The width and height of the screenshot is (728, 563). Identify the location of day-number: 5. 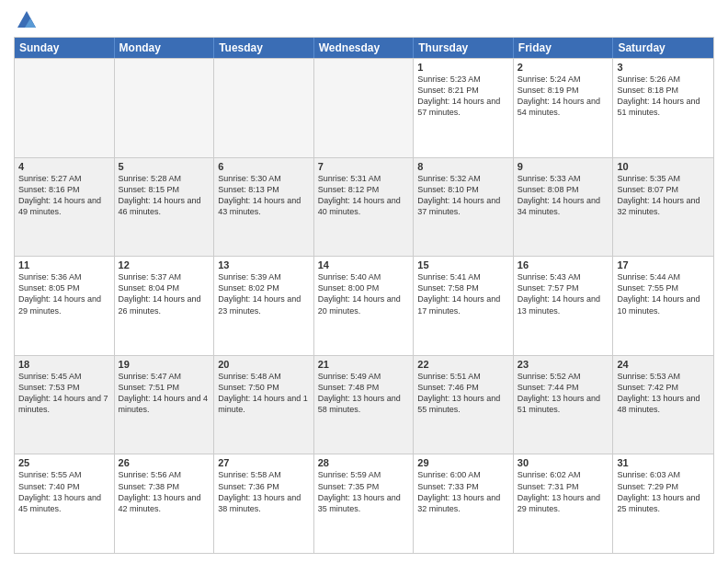
(165, 167).